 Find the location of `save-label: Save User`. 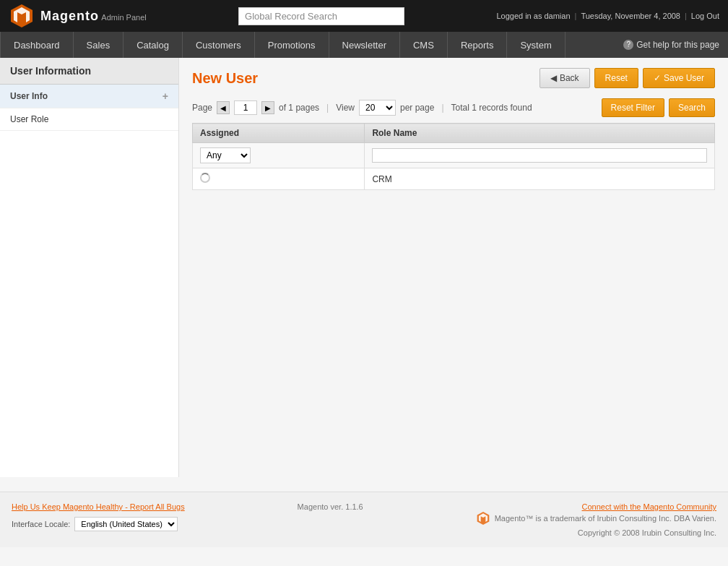

save-label: Save User is located at coordinates (684, 78).